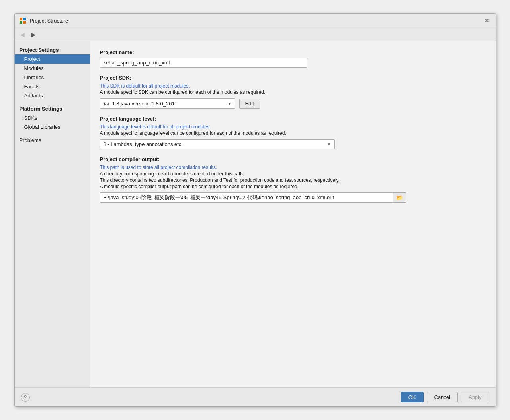 The height and width of the screenshot is (420, 510). Describe the element at coordinates (53, 49) in the screenshot. I see `project-settings-section: Project Settings` at that location.